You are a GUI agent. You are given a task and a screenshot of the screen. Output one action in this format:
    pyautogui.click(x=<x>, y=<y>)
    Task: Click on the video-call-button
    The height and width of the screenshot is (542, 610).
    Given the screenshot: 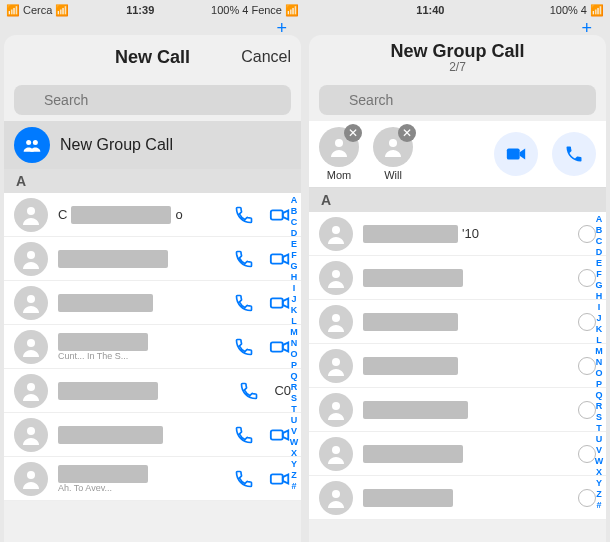 What is the action you would take?
    pyautogui.click(x=516, y=154)
    